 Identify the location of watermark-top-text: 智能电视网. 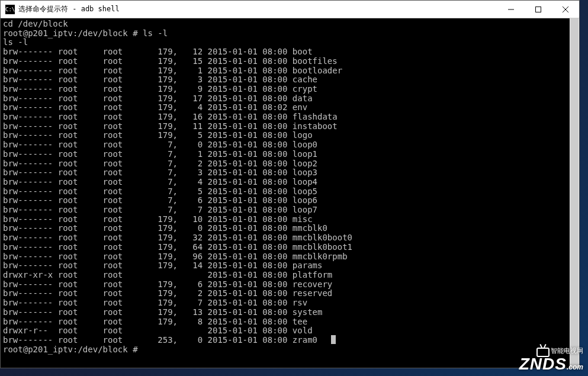
(567, 351).